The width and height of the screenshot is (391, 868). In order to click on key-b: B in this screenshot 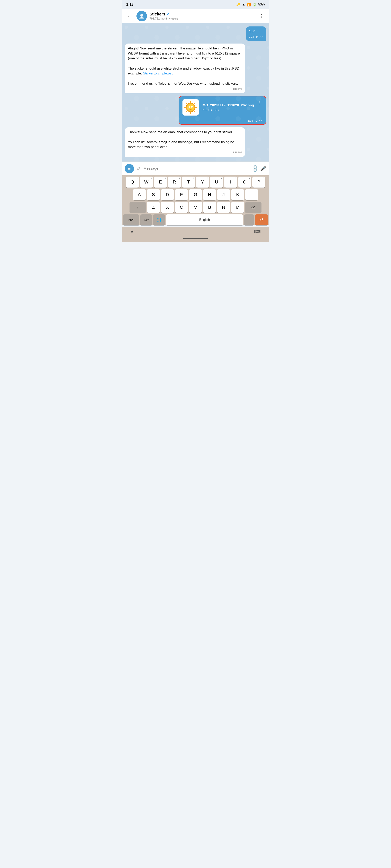, I will do `click(210, 207)`.